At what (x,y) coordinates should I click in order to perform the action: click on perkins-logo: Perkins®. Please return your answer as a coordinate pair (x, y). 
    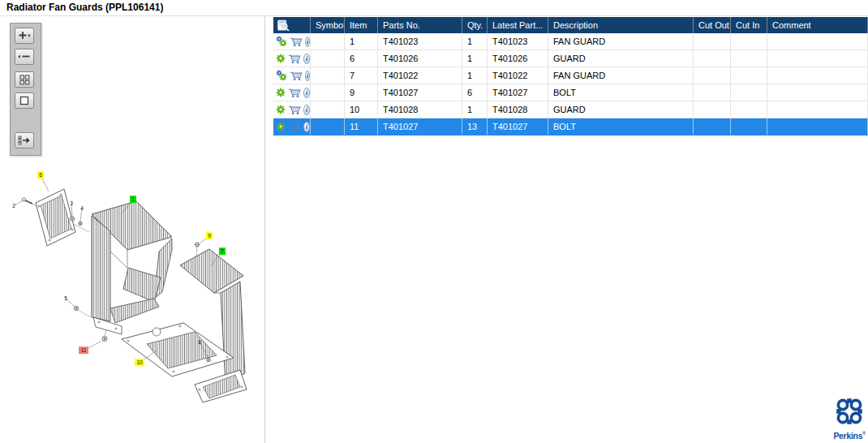
    Looking at the image, I should click on (849, 419).